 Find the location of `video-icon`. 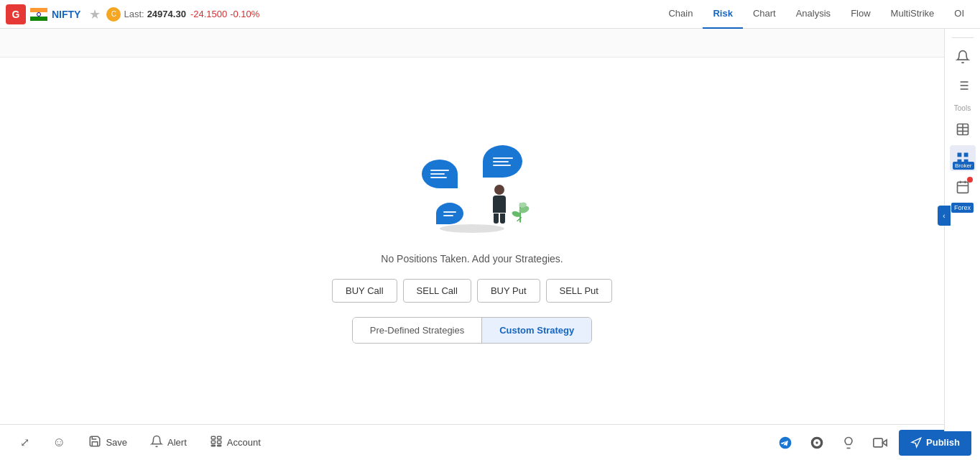

video-icon is located at coordinates (880, 443).